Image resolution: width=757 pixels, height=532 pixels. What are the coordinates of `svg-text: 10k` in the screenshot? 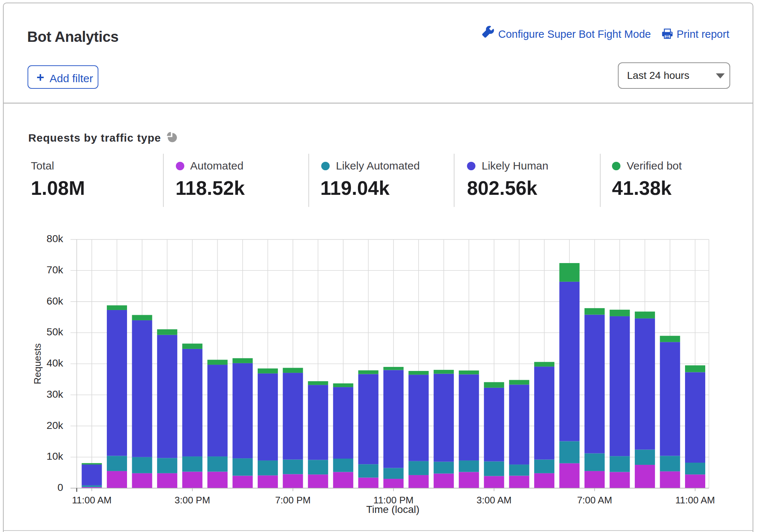 It's located at (55, 456).